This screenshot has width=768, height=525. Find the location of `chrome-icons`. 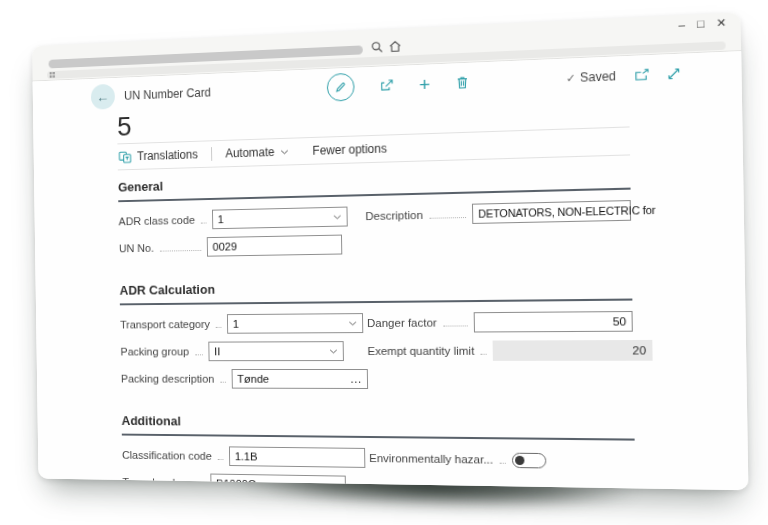

chrome-icons is located at coordinates (386, 47).